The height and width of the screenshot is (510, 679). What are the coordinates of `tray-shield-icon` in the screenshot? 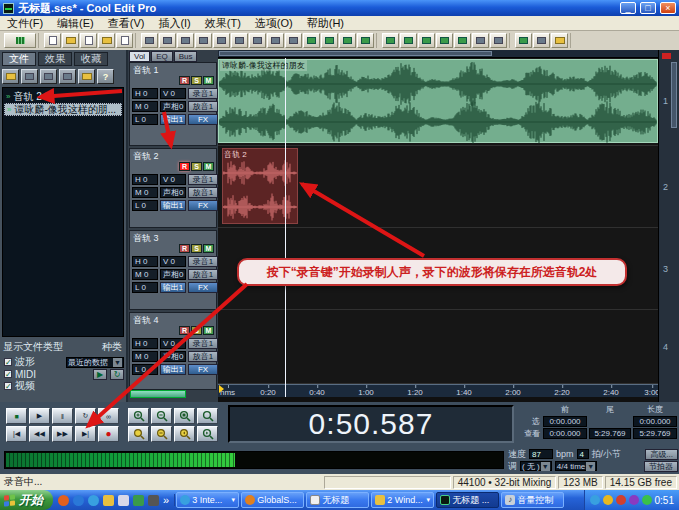 It's located at (608, 500).